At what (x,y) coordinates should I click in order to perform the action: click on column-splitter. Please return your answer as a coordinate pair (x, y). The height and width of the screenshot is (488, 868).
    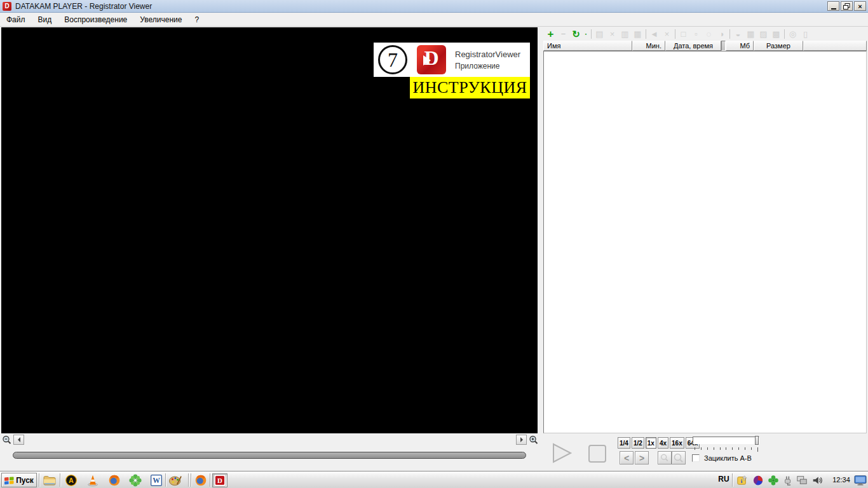
    Looking at the image, I should click on (723, 46).